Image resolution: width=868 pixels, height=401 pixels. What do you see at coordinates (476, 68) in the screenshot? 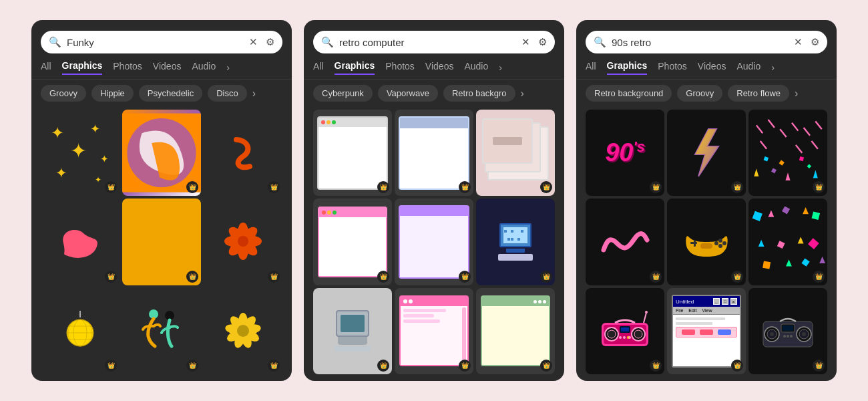
I see `tab-audio-2: Audio` at bounding box center [476, 68].